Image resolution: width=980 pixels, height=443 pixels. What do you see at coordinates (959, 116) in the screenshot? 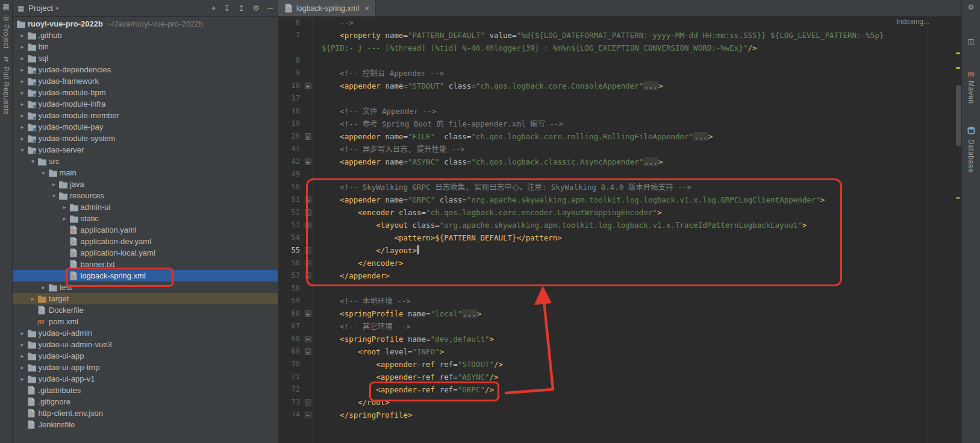
I see `editor-scrollbar` at bounding box center [959, 116].